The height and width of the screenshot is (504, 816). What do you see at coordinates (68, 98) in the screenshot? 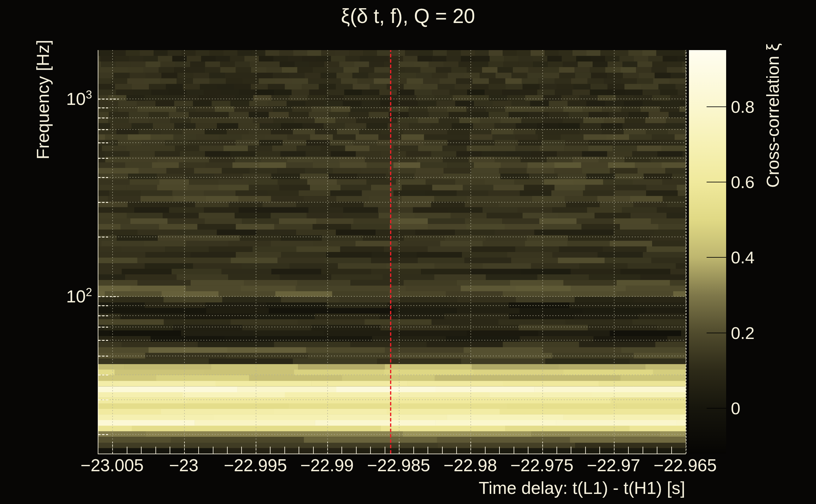
I see `y-tick-label: 103` at bounding box center [68, 98].